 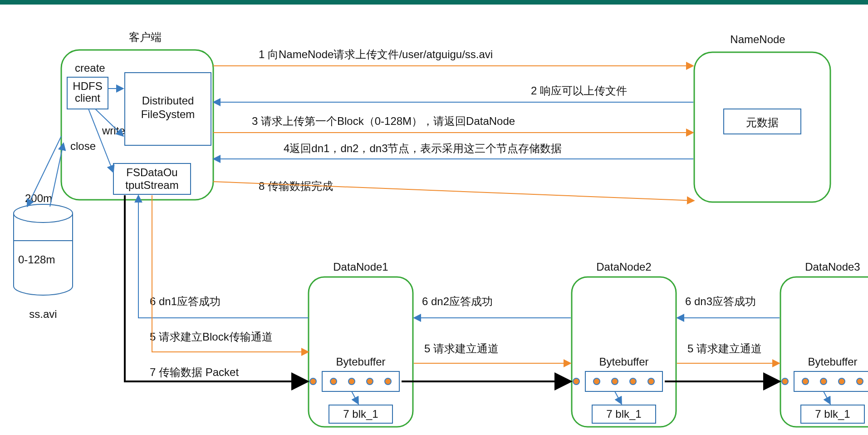 I want to click on step5a-label: 5 请求建立Block传输通道, so click(x=211, y=337).